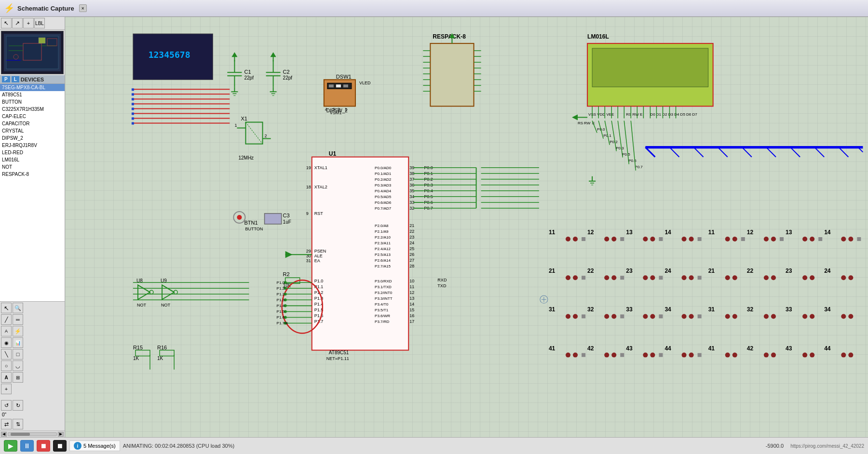 This screenshot has width=868, height=454. What do you see at coordinates (32, 88) in the screenshot?
I see `device-item-7seg: 7SEG-MPX8-CA-BL` at bounding box center [32, 88].